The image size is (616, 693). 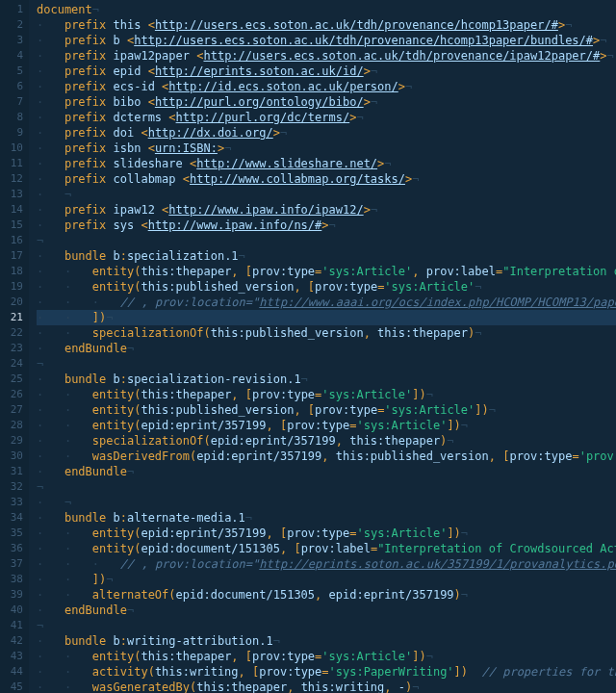 What do you see at coordinates (13, 672) in the screenshot?
I see `line-number: 44` at bounding box center [13, 672].